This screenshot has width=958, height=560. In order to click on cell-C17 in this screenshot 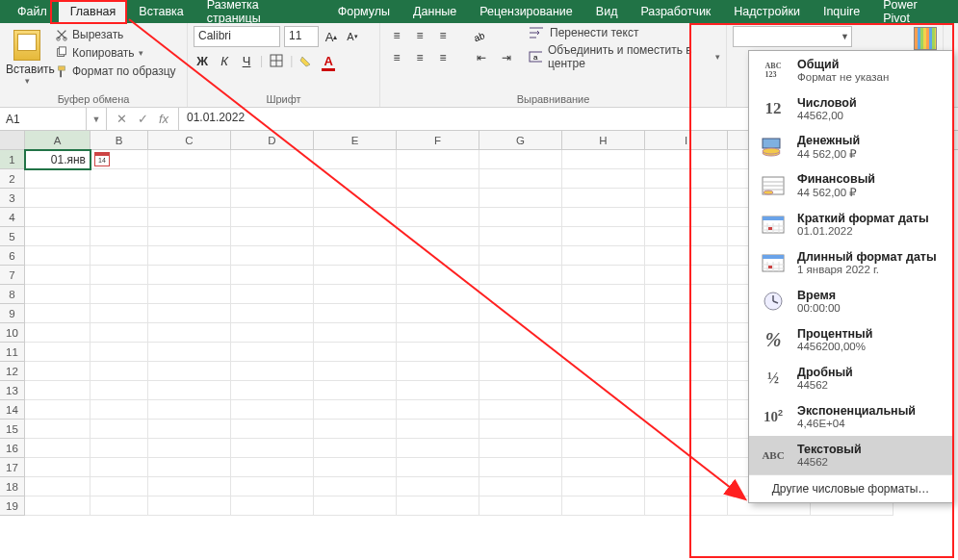, I will do `click(190, 468)`.